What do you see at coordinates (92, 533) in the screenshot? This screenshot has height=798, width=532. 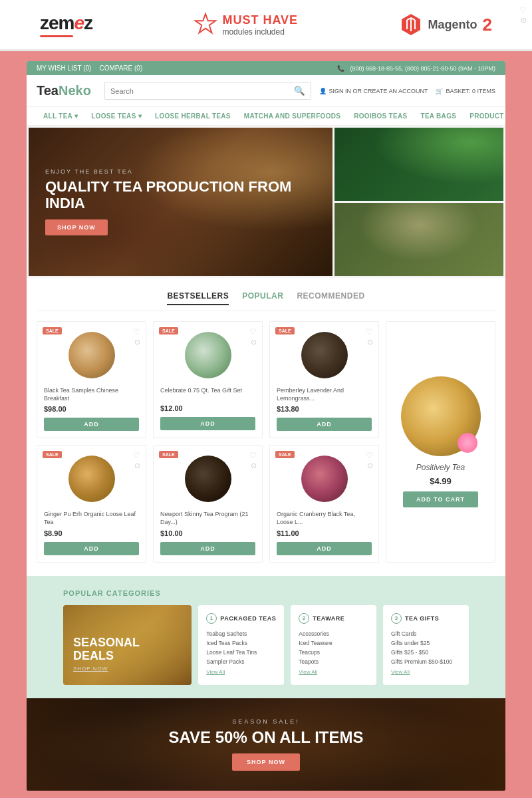 I see `product-price-5: $8.90` at bounding box center [92, 533].